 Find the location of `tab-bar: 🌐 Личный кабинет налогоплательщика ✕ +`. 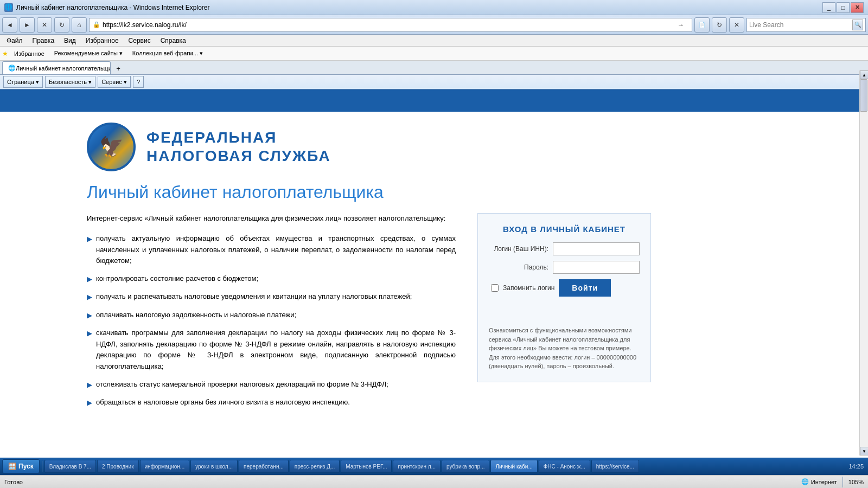

tab-bar: 🌐 Личный кабинет налогоплательщика ✕ + is located at coordinates (434, 68).